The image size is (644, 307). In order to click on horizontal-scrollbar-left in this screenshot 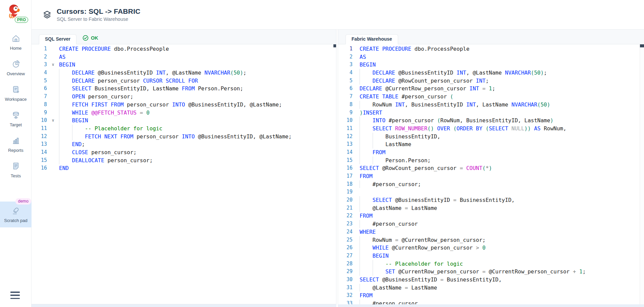, I will do `click(184, 306)`.